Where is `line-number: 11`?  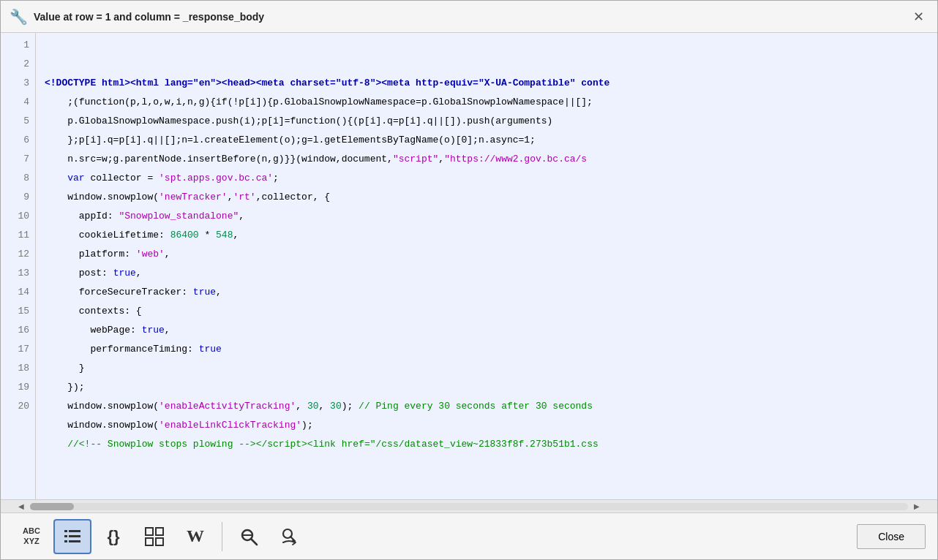 line-number: 11 is located at coordinates (19, 235).